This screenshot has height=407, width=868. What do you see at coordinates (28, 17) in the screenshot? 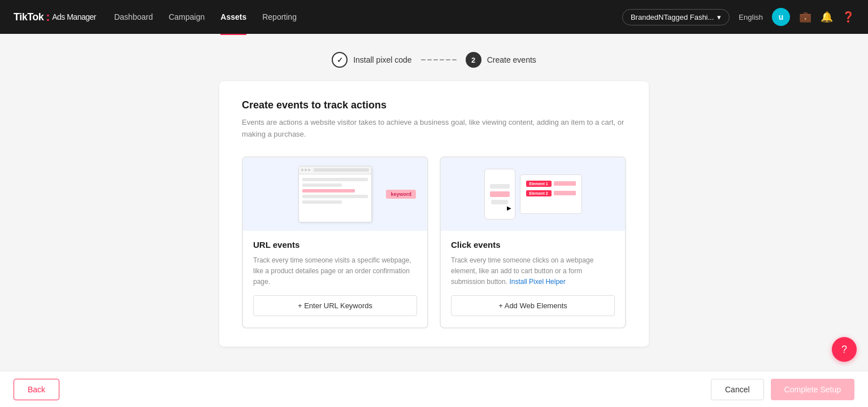
I see `brand-tiktok-text: TikTok` at bounding box center [28, 17].